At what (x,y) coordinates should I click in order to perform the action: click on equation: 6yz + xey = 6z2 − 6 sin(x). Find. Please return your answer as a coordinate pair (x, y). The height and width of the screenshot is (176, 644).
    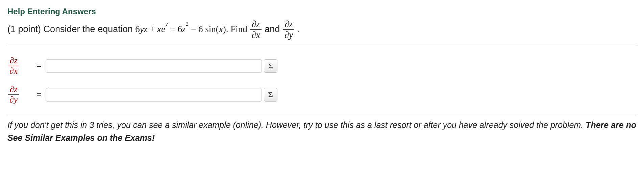
    Looking at the image, I should click on (192, 29).